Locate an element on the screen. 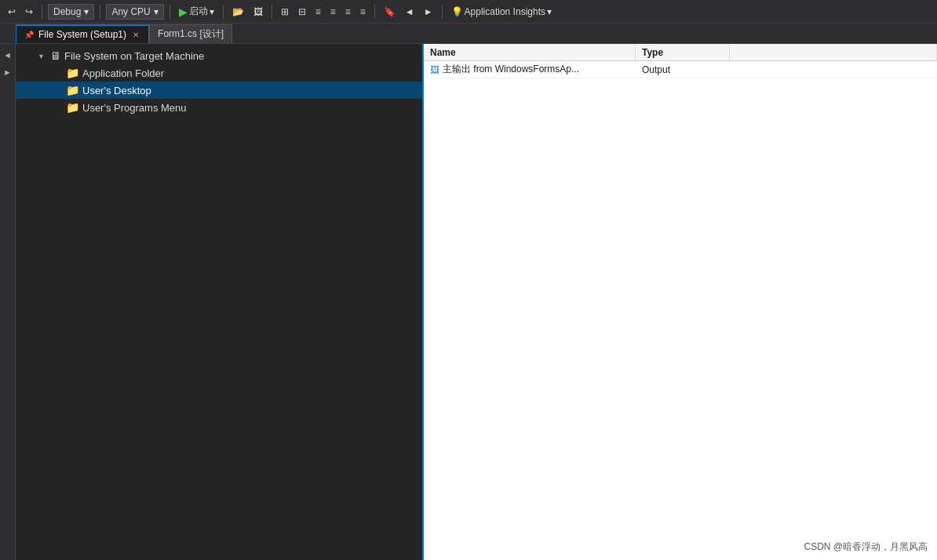 Image resolution: width=937 pixels, height=560 pixels. watermark-text: CSDN @暗香浮动，月黑风高 is located at coordinates (866, 547).